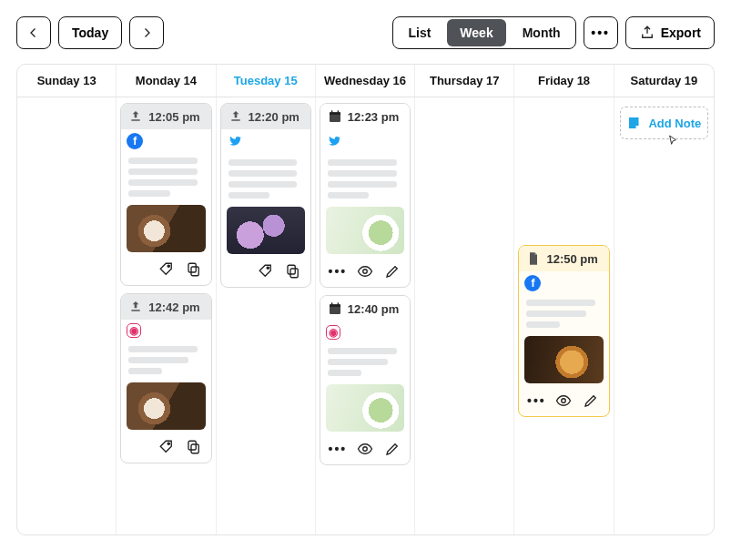  What do you see at coordinates (235, 141) in the screenshot?
I see `twitter-icon` at bounding box center [235, 141].